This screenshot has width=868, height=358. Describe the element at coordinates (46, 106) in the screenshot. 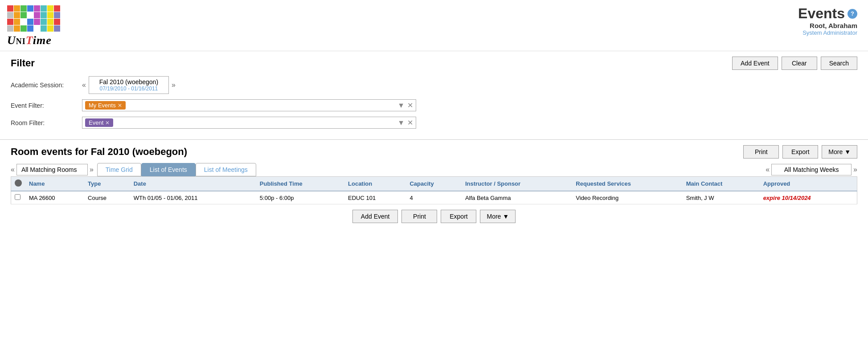

I see `event-filter-label: Event Filter:` at that location.